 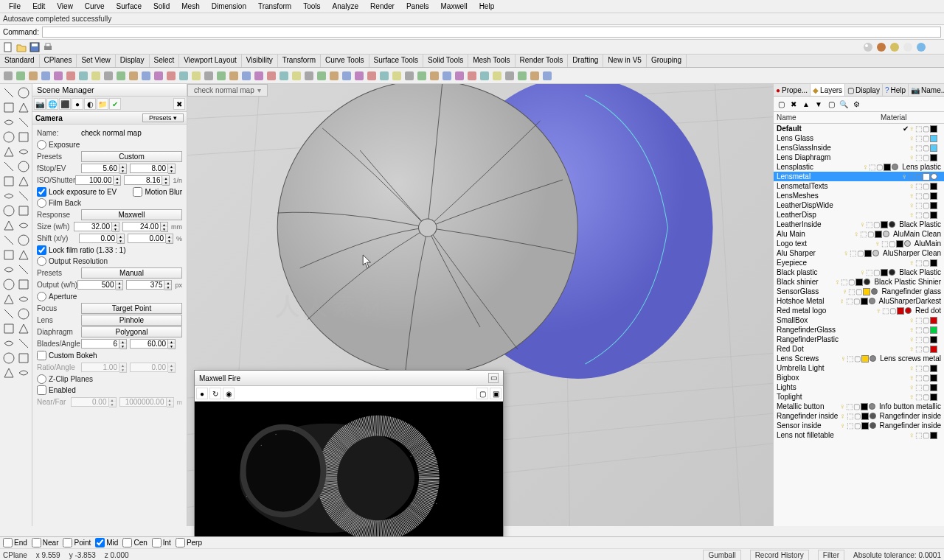 What do you see at coordinates (21, 47) in the screenshot?
I see `open-icon` at bounding box center [21, 47].